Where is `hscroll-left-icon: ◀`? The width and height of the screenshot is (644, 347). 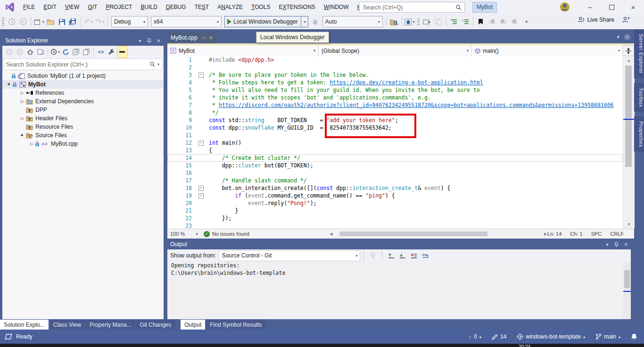
hscroll-left-icon: ◀ is located at coordinates (331, 234).